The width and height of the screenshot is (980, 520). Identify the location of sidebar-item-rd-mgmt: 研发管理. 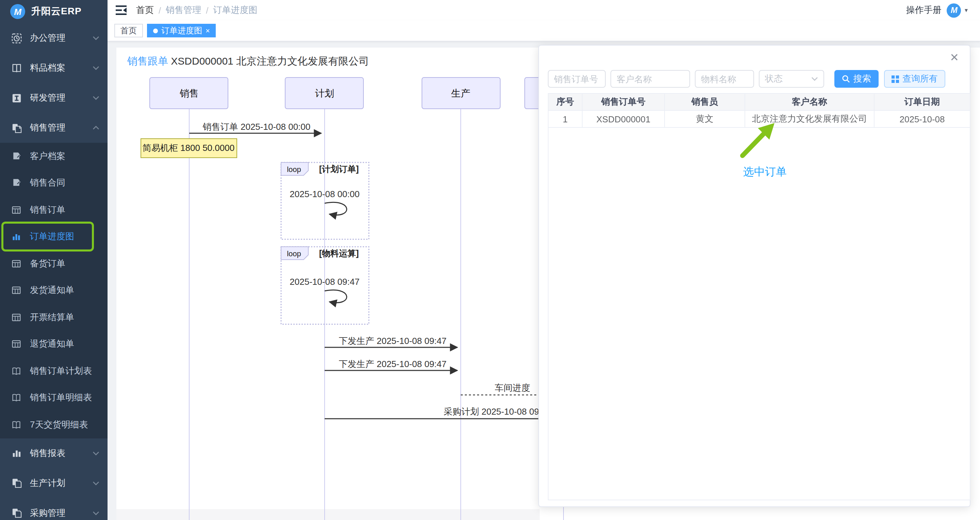
(54, 98).